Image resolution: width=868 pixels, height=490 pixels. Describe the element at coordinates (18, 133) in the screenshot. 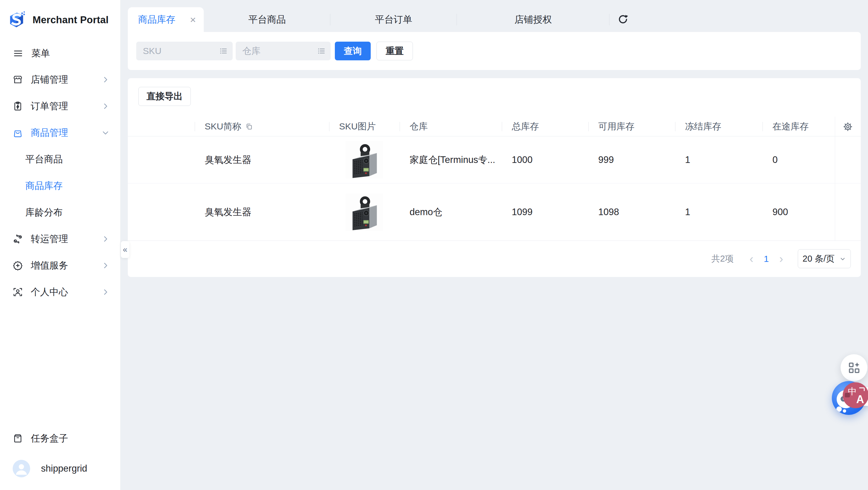

I see `product-bag-icon` at that location.